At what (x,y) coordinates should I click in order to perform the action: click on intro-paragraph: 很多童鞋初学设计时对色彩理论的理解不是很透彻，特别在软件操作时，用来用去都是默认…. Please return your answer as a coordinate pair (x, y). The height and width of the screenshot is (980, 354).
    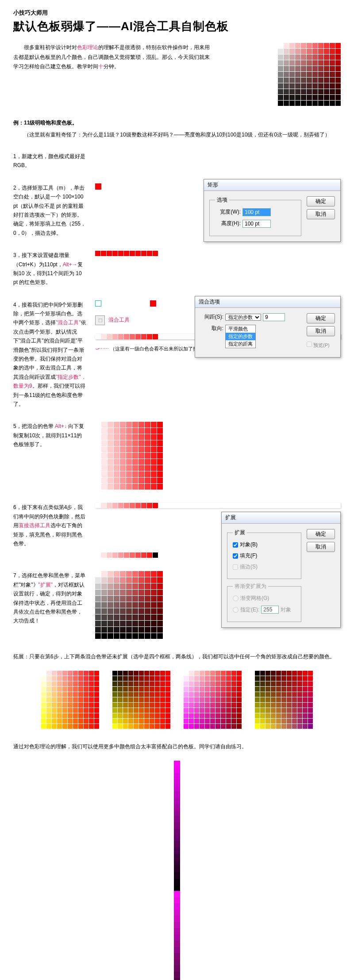
    Looking at the image, I should click on (113, 58).